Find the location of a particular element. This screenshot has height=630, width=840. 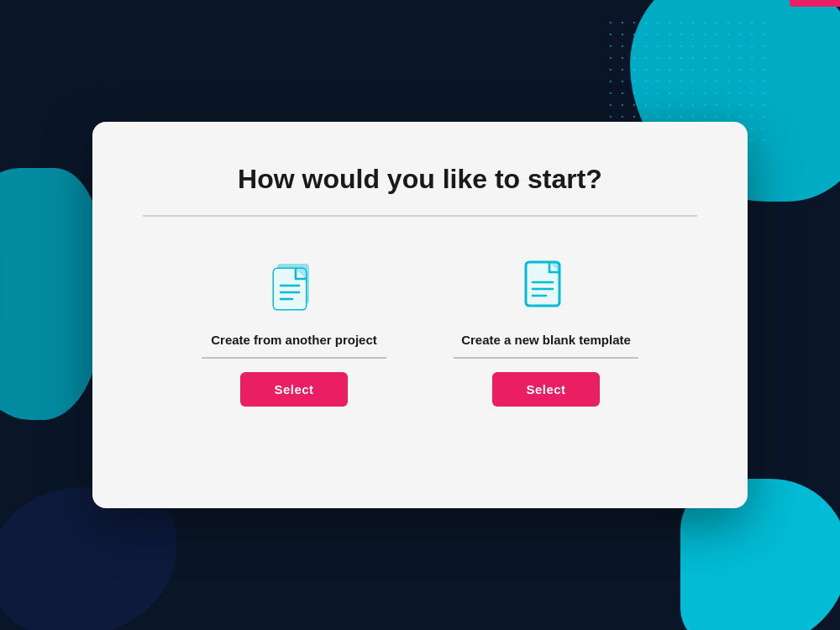

select-from-project-button: Select is located at coordinates (294, 390).